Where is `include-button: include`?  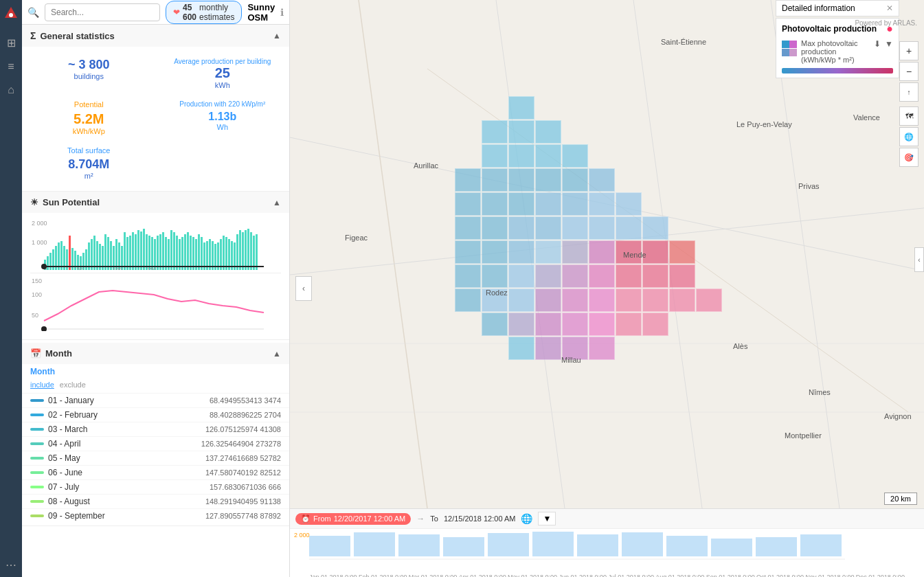
include-button: include is located at coordinates (43, 385).